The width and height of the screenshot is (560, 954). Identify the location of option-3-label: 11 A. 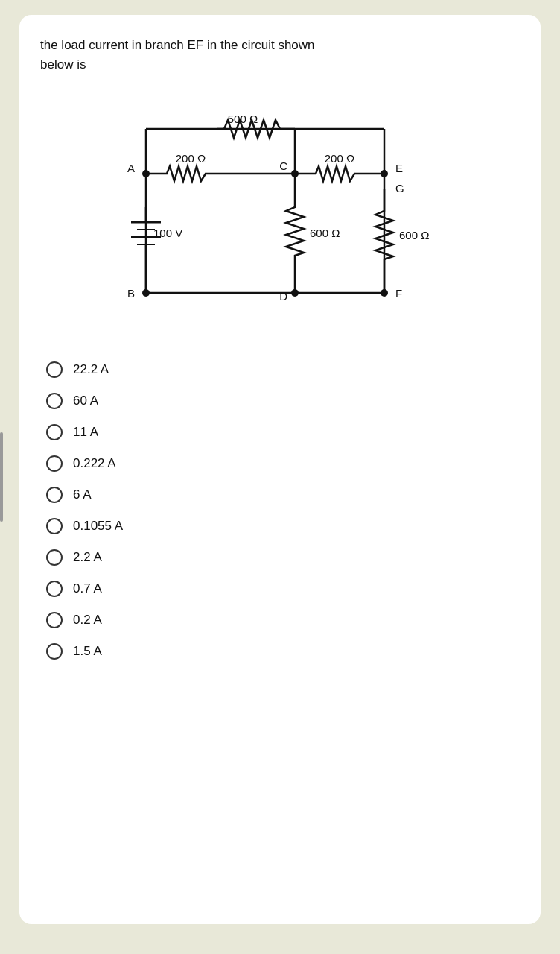
(86, 432).